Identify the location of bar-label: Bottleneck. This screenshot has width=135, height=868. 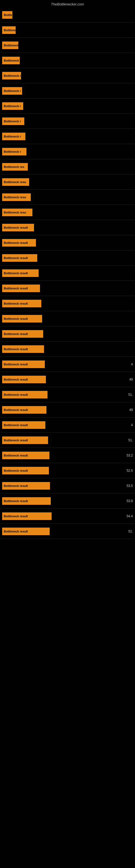
(8, 15).